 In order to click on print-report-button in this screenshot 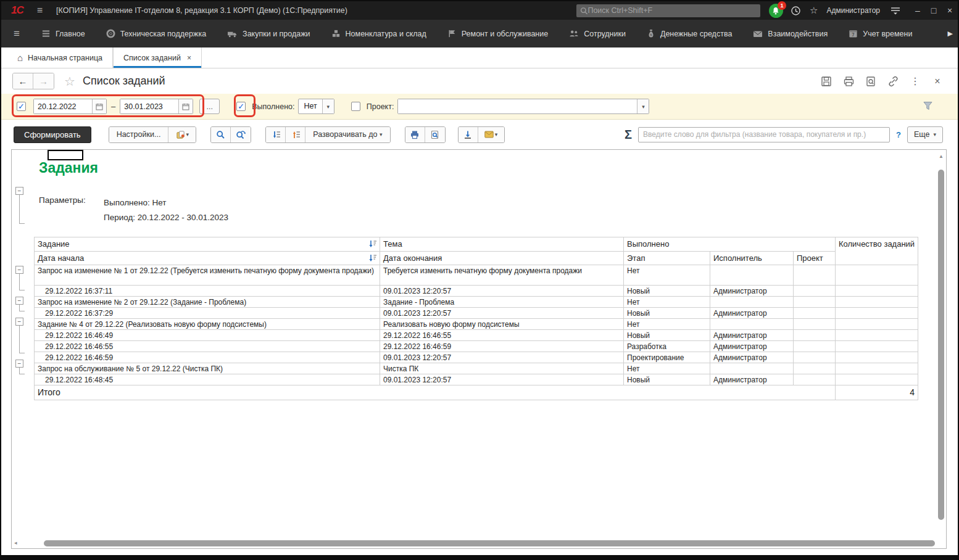, I will do `click(415, 134)`.